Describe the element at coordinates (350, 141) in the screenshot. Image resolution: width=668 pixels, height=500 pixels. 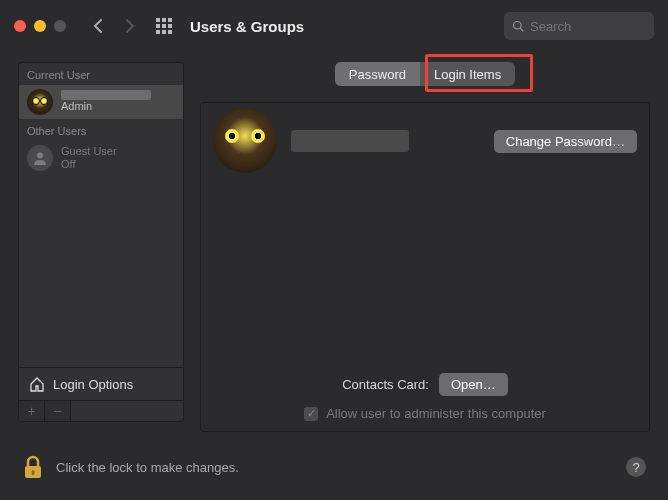
I see `display-name-redacted` at that location.